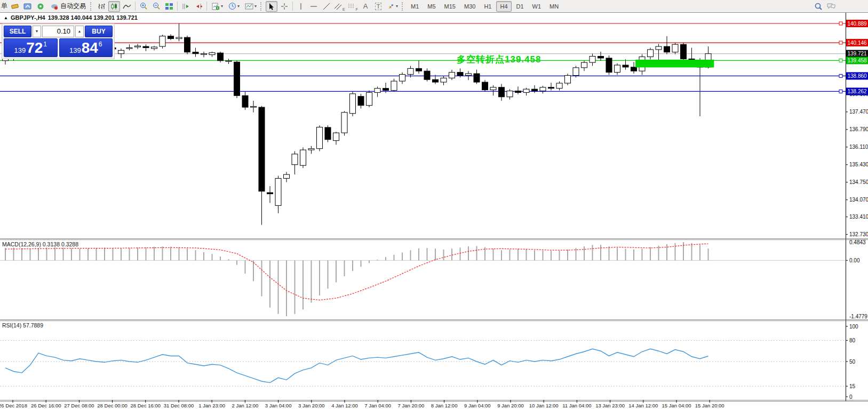  What do you see at coordinates (859, 235) in the screenshot?
I see `svg-text: 132.730` at bounding box center [859, 235].